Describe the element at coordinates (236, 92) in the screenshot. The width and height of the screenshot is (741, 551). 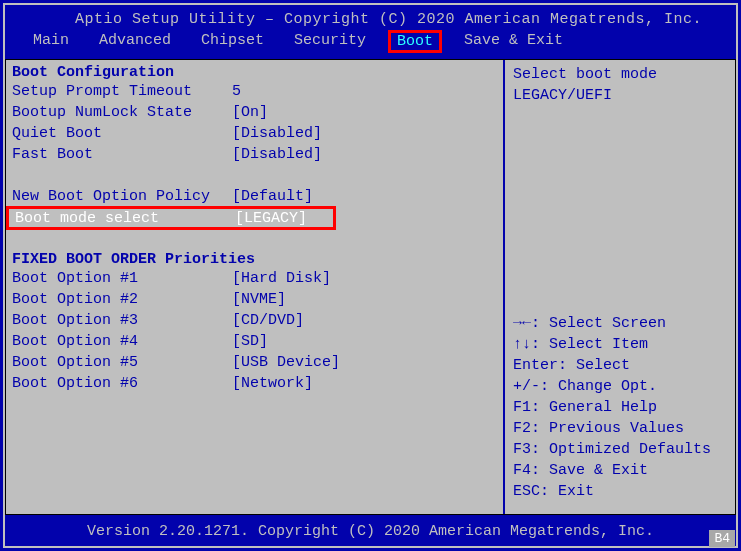
I see `value: 5` at that location.